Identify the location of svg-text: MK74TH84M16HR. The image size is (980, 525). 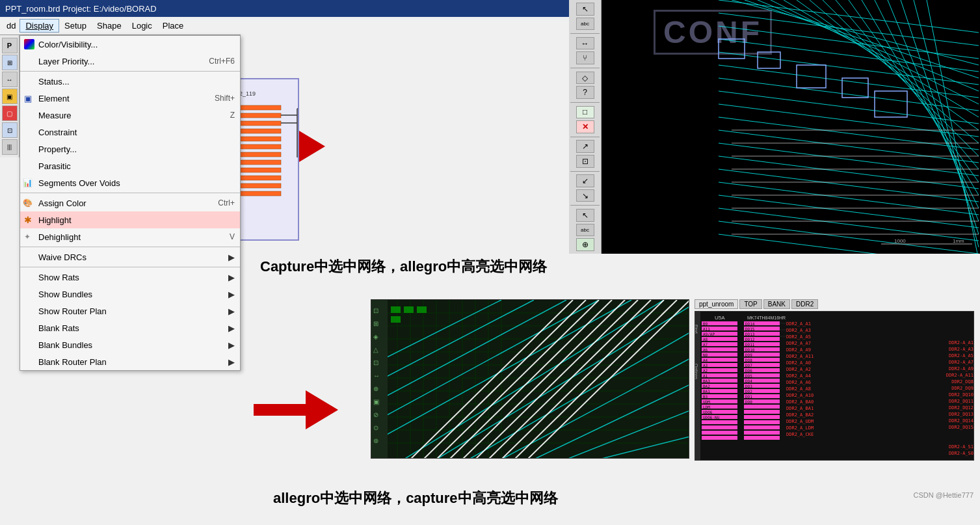
(766, 317).